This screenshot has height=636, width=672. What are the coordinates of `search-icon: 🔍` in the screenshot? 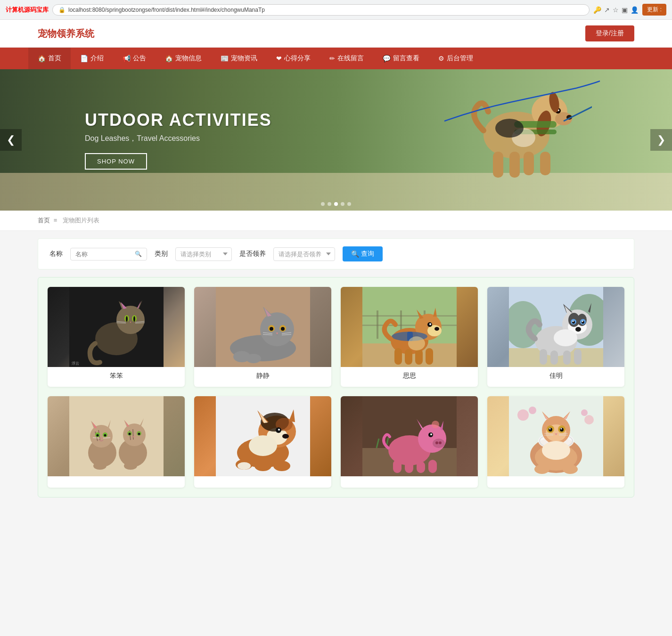 It's located at (355, 254).